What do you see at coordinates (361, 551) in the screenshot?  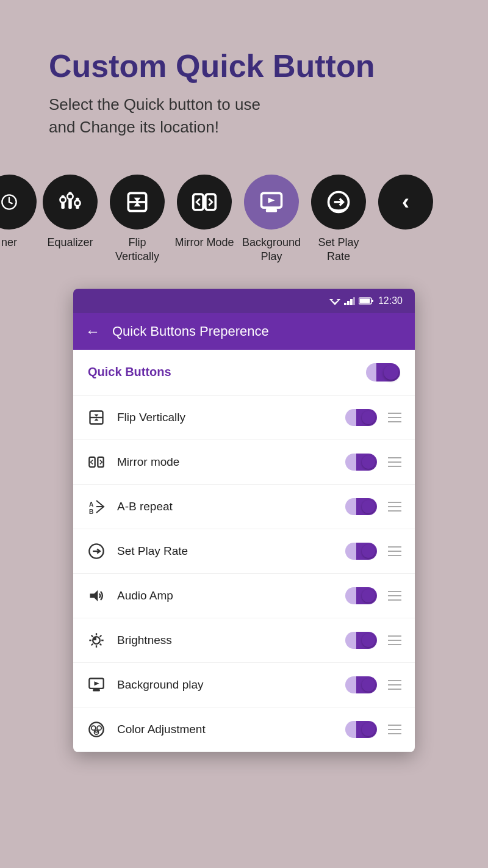 I see `set-play-rate-toggle` at bounding box center [361, 551].